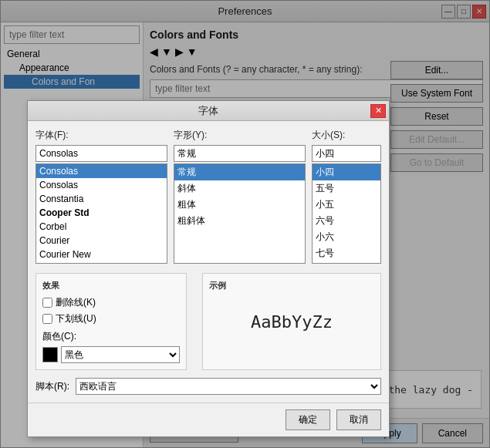 This screenshot has width=490, height=448. What do you see at coordinates (346, 196) in the screenshot?
I see `font-size-column: 大小(S): 小四 五号 小五 六号 小六 七号 八号` at bounding box center [346, 196].